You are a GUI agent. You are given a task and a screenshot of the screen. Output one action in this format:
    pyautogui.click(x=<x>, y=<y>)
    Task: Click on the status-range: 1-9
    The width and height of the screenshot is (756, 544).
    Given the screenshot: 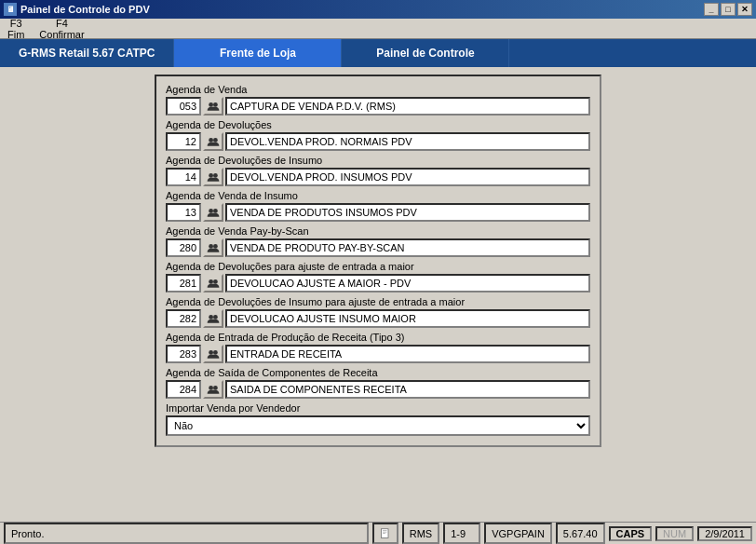 What is the action you would take?
    pyautogui.click(x=462, y=533)
    